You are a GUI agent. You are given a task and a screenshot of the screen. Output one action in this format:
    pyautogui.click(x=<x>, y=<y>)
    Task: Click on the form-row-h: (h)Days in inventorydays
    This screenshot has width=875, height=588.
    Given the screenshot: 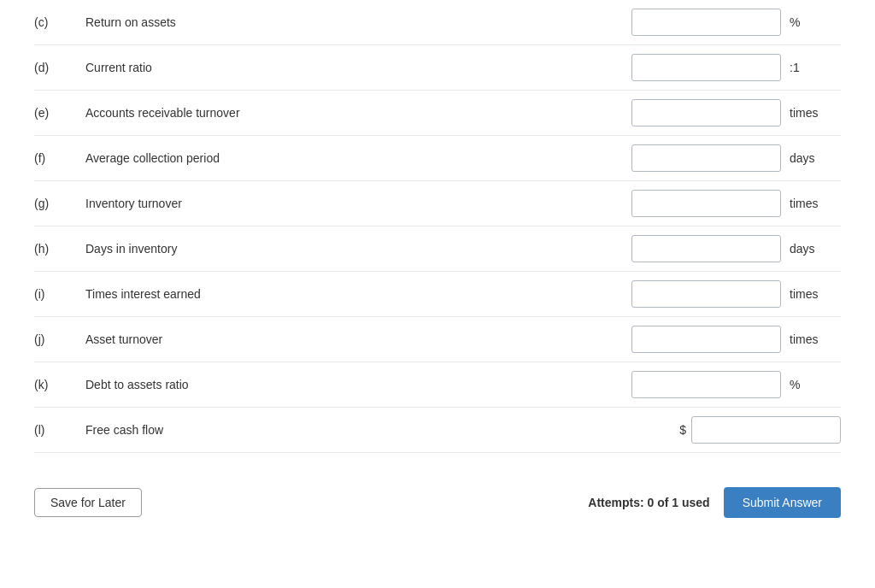 What is the action you would take?
    pyautogui.click(x=438, y=250)
    